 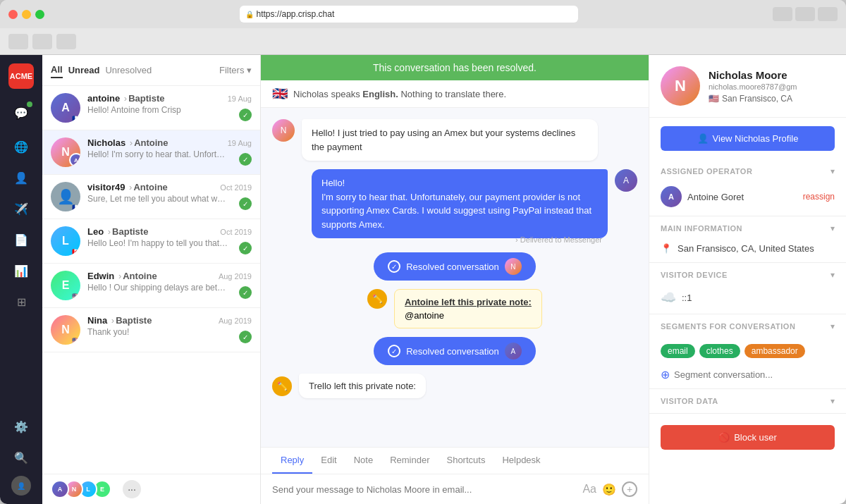 I want to click on sidebar-item-plugins: ⊞, so click(x=21, y=302).